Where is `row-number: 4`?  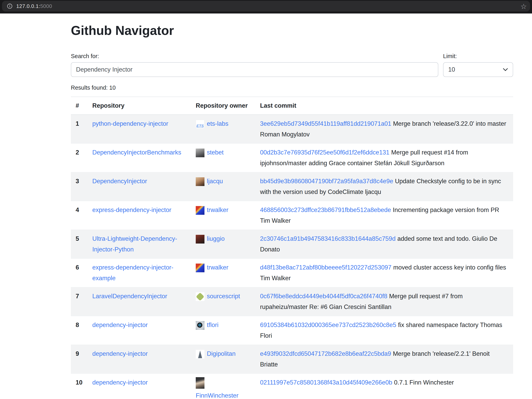
row-number: 4 is located at coordinates (79, 215).